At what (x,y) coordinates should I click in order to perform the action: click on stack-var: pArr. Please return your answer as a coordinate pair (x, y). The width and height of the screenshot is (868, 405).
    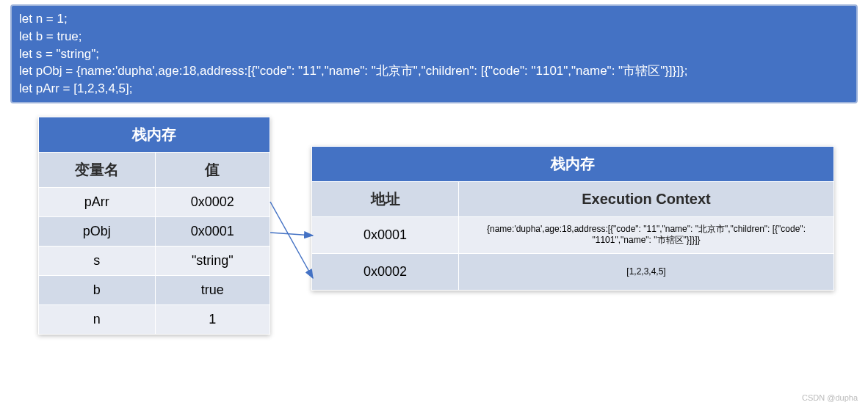
    Looking at the image, I should click on (97, 202).